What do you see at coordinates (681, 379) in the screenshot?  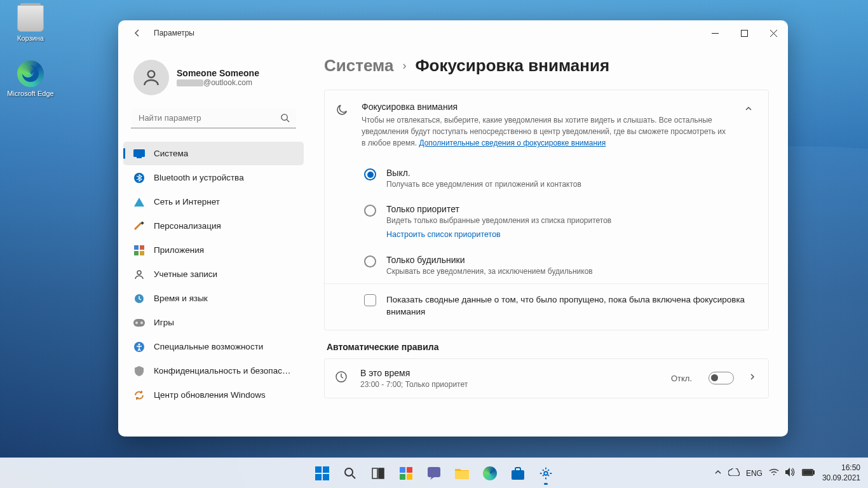 I see `rule-status: Откл.` at bounding box center [681, 379].